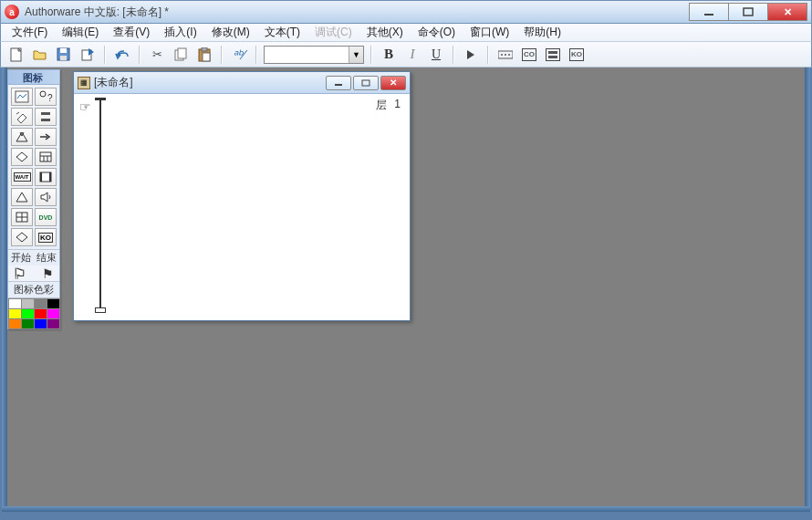 This screenshot has width=812, height=520. I want to click on undo-button, so click(122, 55).